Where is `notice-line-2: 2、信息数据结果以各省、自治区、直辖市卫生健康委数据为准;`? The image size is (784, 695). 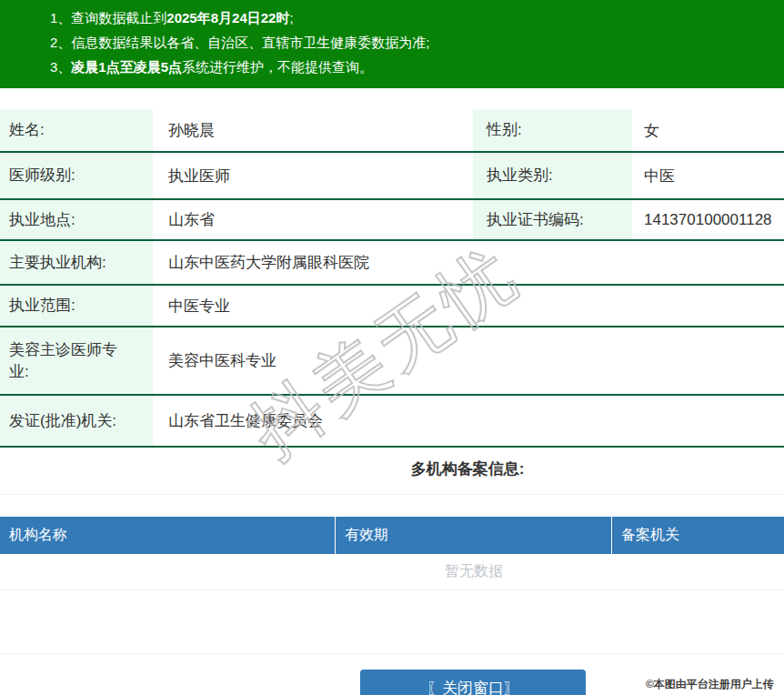 notice-line-2: 2、信息数据结果以各省、自治区、直辖市卫生健康委数据为准; is located at coordinates (413, 42).